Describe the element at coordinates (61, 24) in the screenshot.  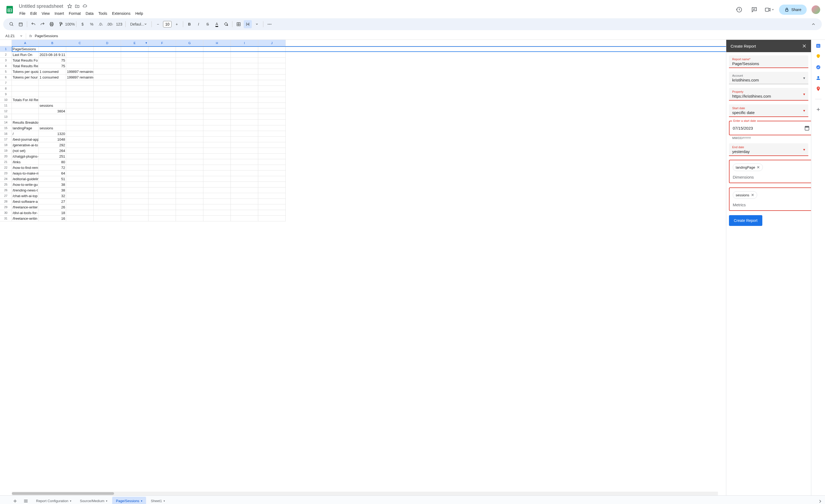
I see `paint-format-icon` at that location.